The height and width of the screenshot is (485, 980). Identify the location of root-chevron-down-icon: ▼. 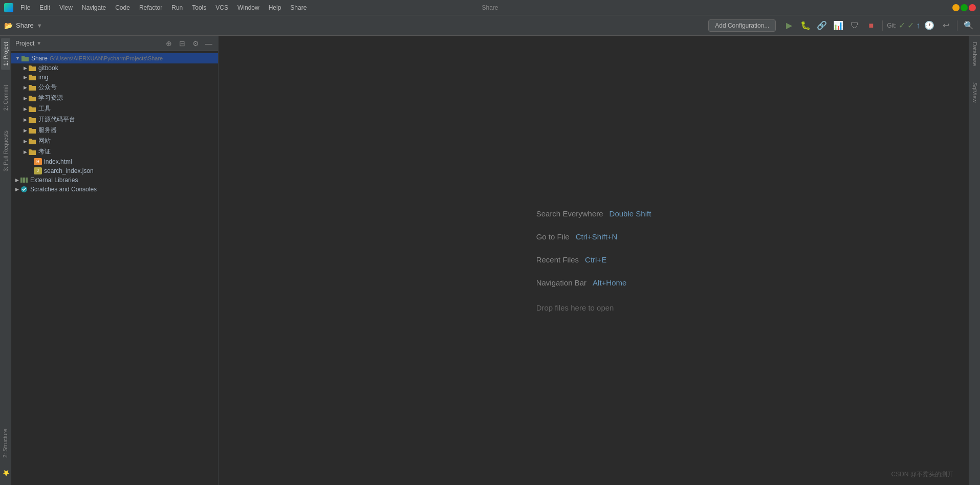
(17, 58).